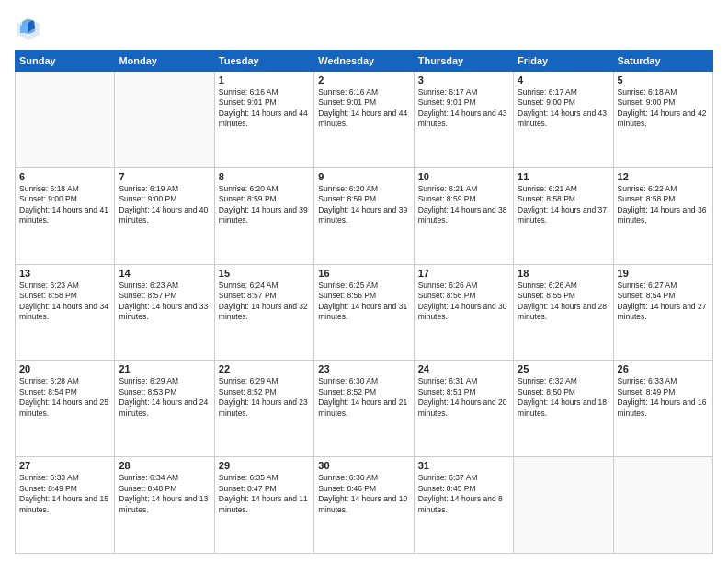 Image resolution: width=728 pixels, height=563 pixels. I want to click on day-info: Sunrise: 6:17 AM Sunset: 9:00 PM Dayligh…, so click(563, 109).